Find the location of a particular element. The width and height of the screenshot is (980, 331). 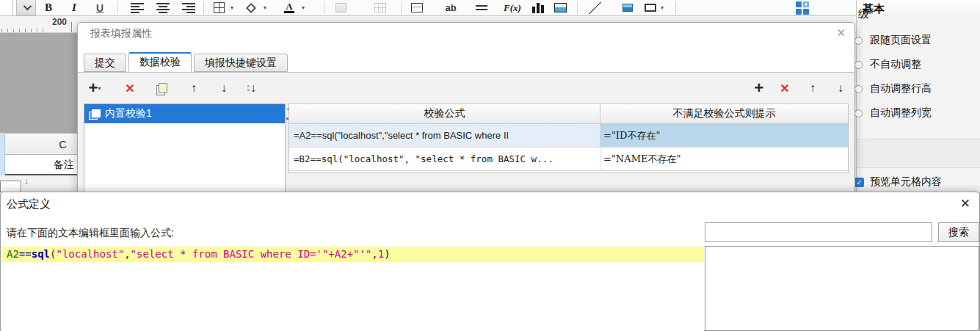

bold-button: B is located at coordinates (48, 7).